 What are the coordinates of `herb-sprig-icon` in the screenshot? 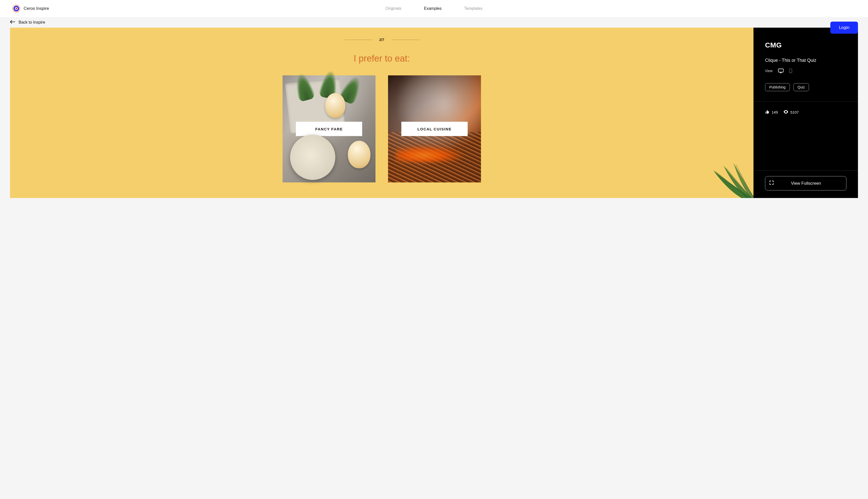 It's located at (304, 86).